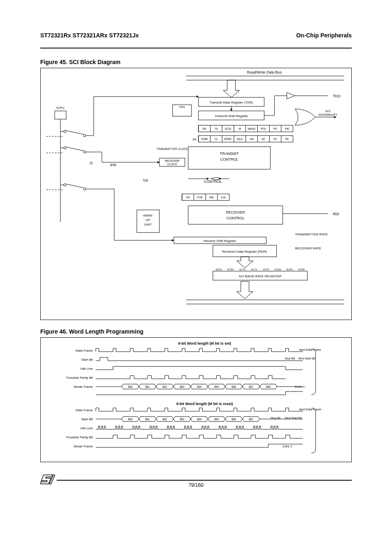 The height and width of the screenshot is (555, 392). What do you see at coordinates (165, 419) in the screenshot?
I see `svg-text: Bit2` at bounding box center [165, 419].